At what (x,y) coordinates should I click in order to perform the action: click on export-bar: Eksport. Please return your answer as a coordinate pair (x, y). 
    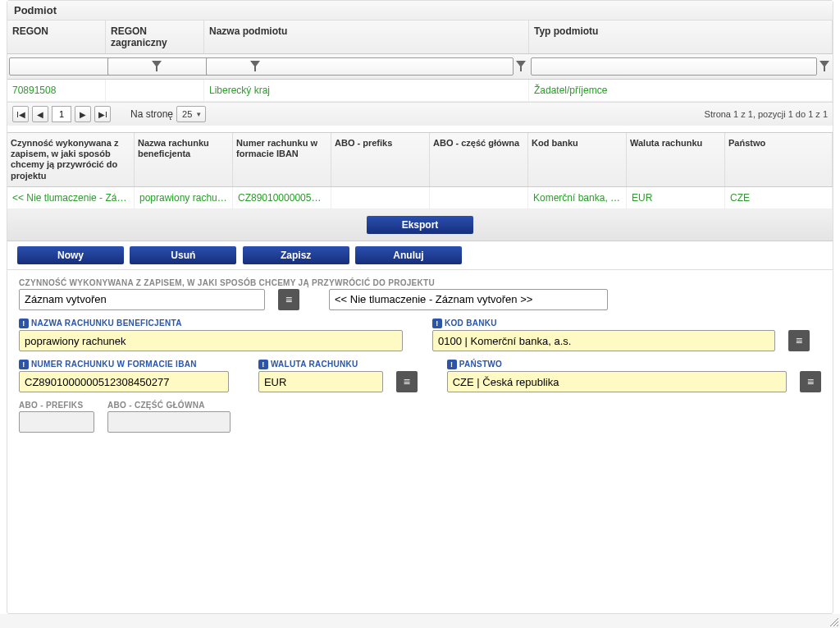
    Looking at the image, I should click on (420, 225).